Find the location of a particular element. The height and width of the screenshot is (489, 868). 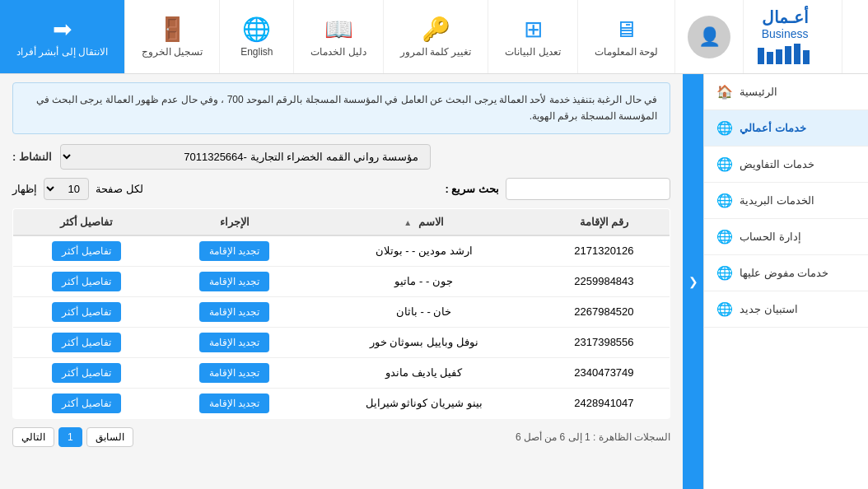

col-details: تفاصيل أكثر is located at coordinates (87, 222).